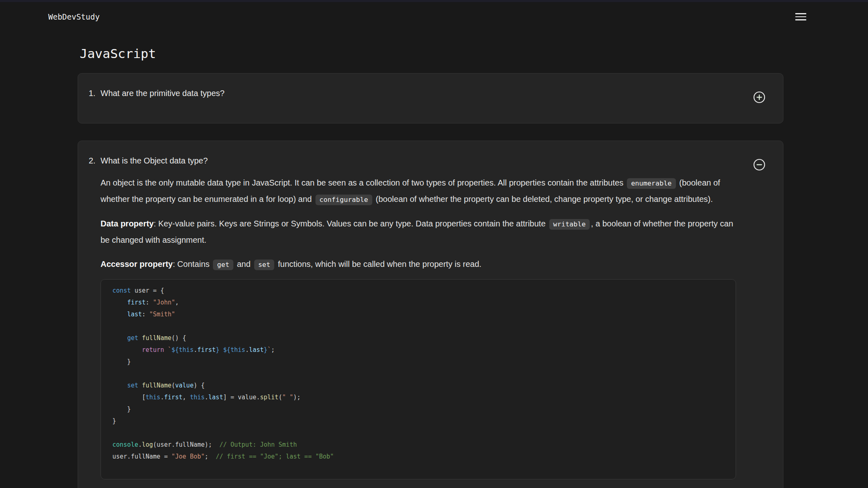 The image size is (868, 488). What do you see at coordinates (420, 386) in the screenshot?
I see `code-line: set fullName(value) {` at bounding box center [420, 386].